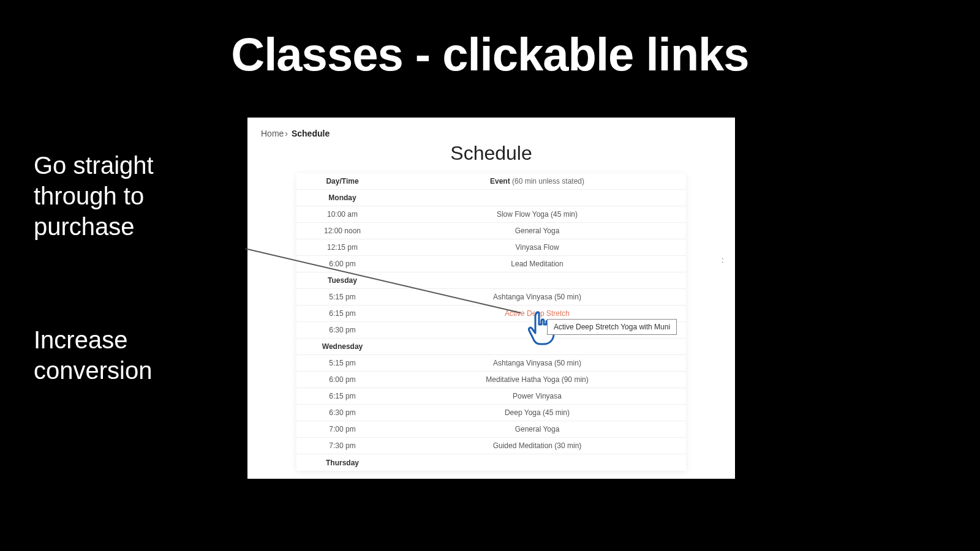  Describe the element at coordinates (491, 214) in the screenshot. I see `schedule-row: 10:00 amSlow Flow Yoga (45 min)` at that location.